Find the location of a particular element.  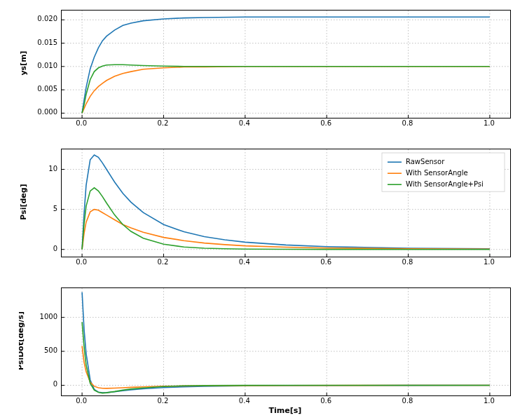

xaxis-ys: 0.00.20.40.60.81.0 is located at coordinates (285, 125).